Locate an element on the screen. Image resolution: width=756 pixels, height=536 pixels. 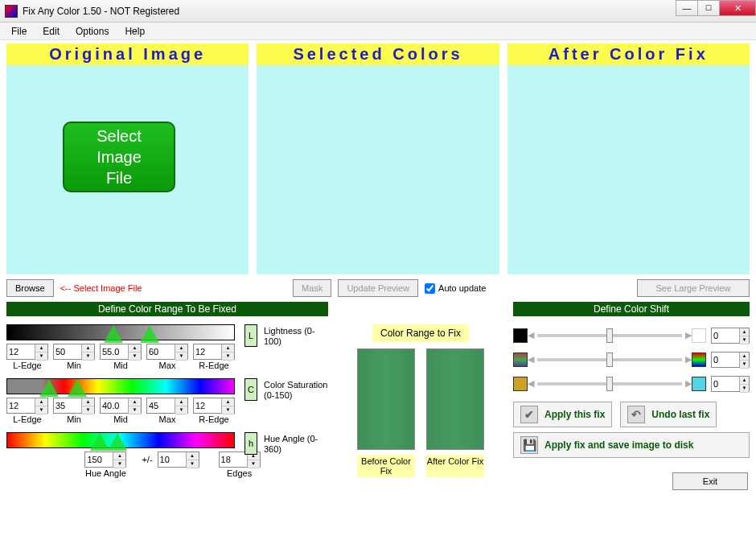
panel-after: After Color Fix is located at coordinates (629, 159).